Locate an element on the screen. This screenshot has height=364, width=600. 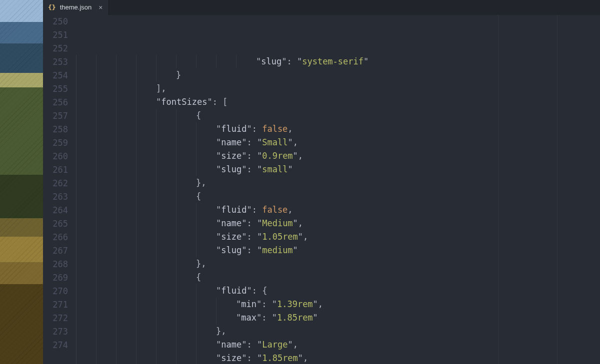
json-key: slug is located at coordinates (271, 61).